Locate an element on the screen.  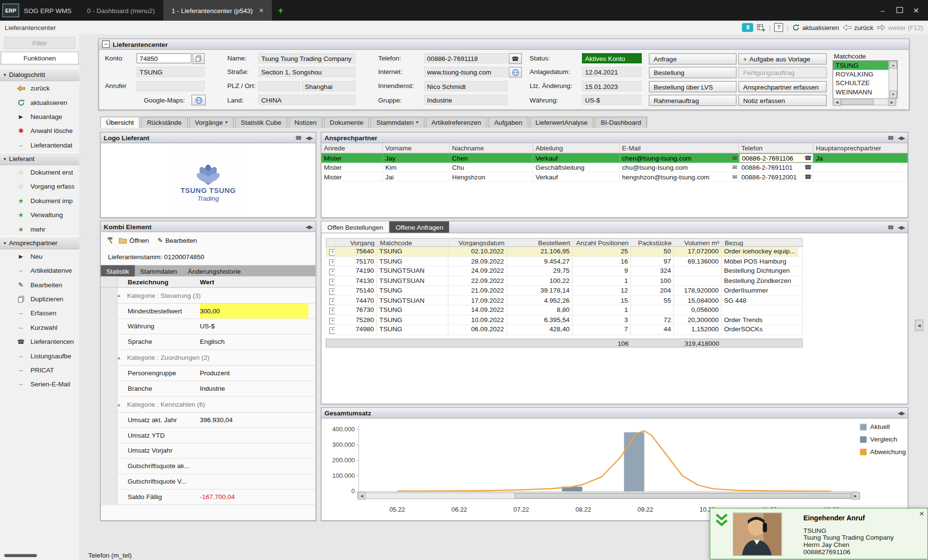
edit-button: ✎ Bearbeiten is located at coordinates (177, 240).